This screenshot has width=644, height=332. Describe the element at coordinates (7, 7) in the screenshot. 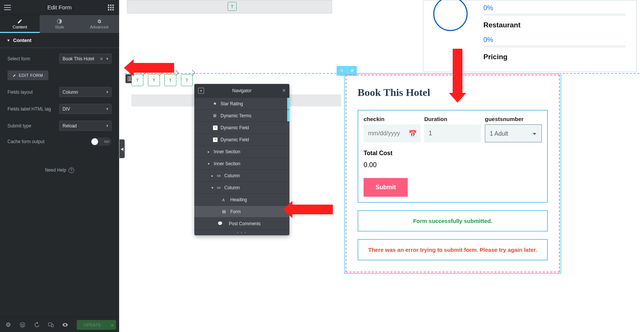

I see `hamburger-icon` at that location.